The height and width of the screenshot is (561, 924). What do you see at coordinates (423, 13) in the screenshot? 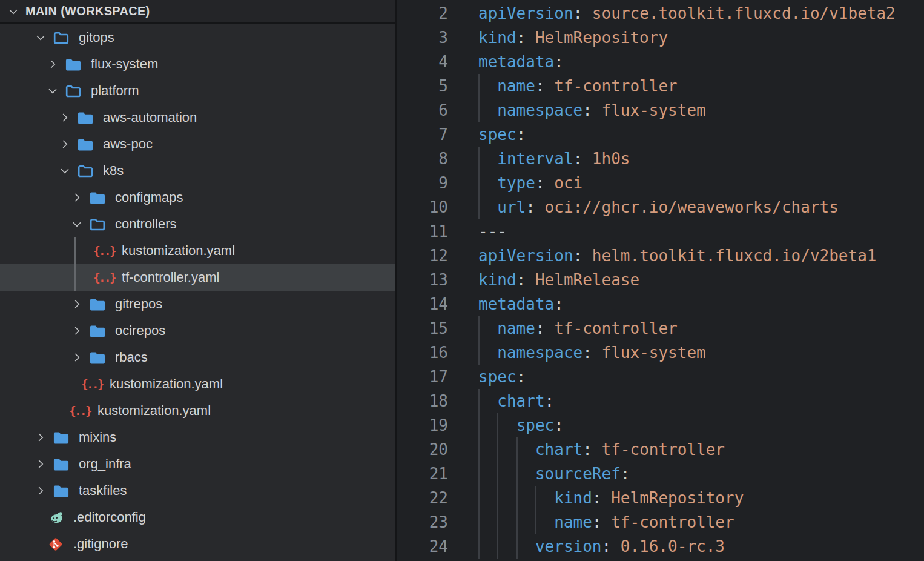
I see `line-number: 2` at bounding box center [423, 13].